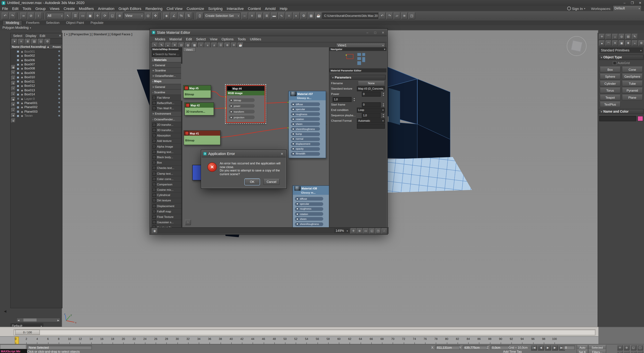 The height and width of the screenshot is (353, 644). Describe the element at coordinates (306, 134) in the screenshot. I see `node-slot: bump` at that location.